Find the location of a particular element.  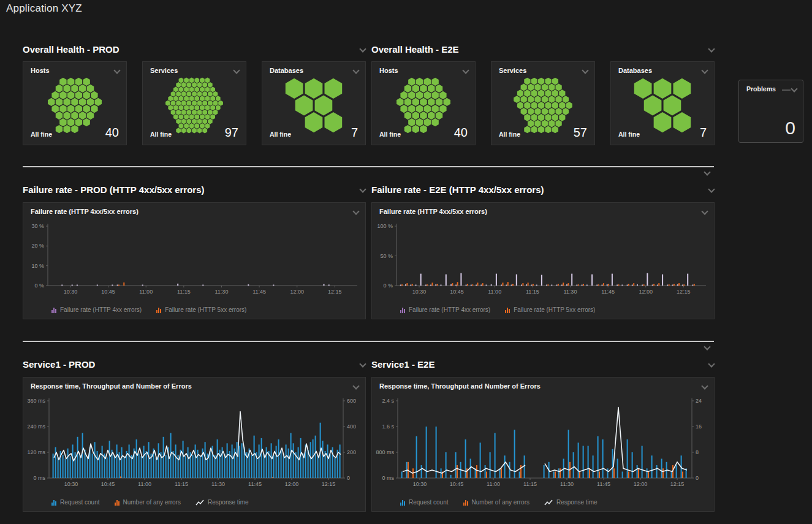

entity-count: 40 is located at coordinates (112, 132).